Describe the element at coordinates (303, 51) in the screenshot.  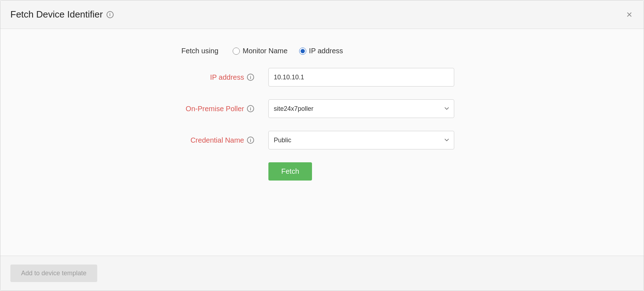
I see `radio-ip-address` at that location.